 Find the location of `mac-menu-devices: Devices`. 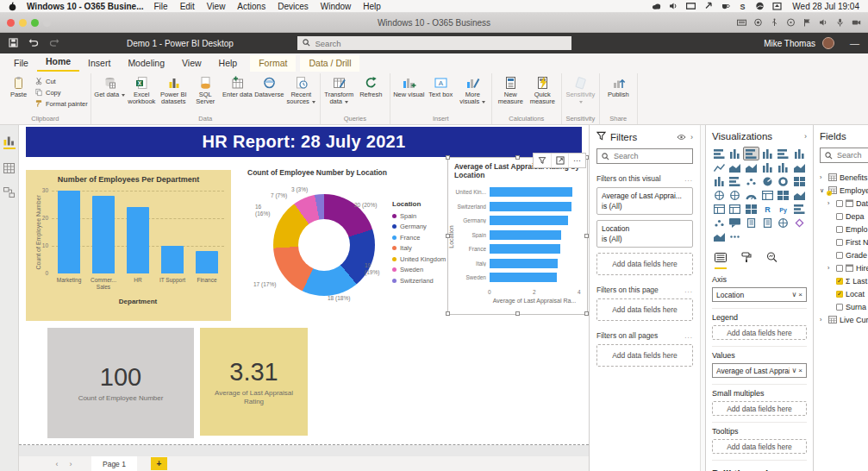

mac-menu-devices: Devices is located at coordinates (293, 7).